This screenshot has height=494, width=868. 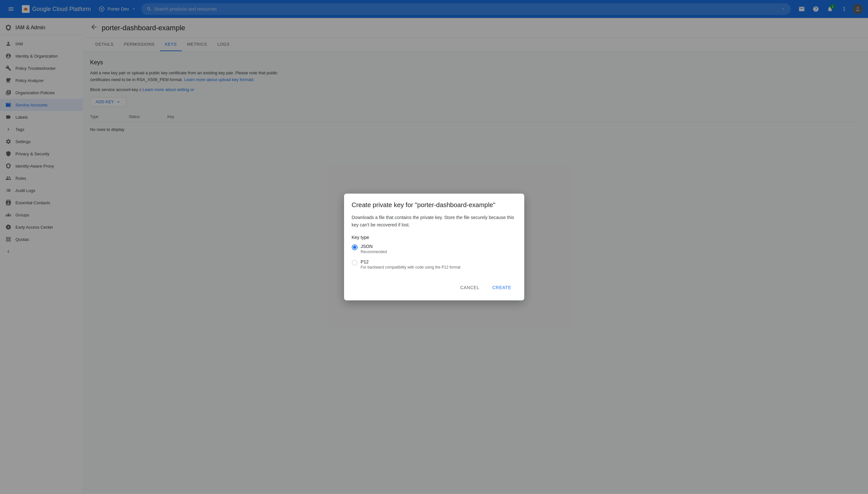 What do you see at coordinates (411, 264) in the screenshot?
I see `p12-option-text: P12 For backward compatibility with code…` at bounding box center [411, 264].